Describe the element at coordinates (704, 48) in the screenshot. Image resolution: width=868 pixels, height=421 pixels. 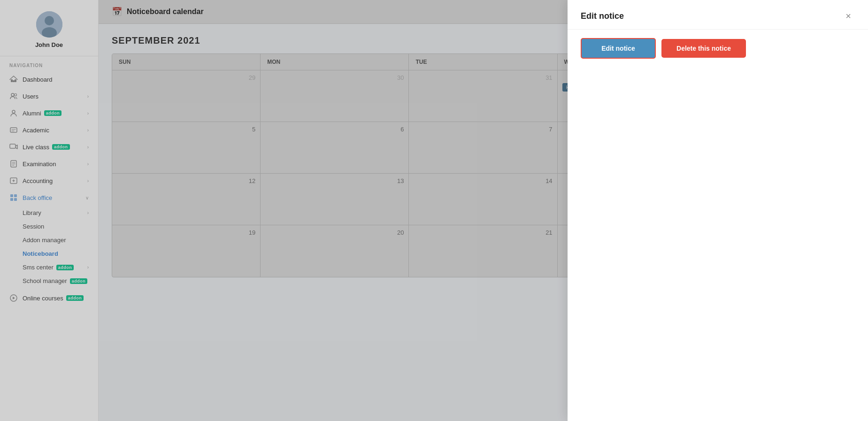
I see `delete-notice-button: Delete this notice` at that location.